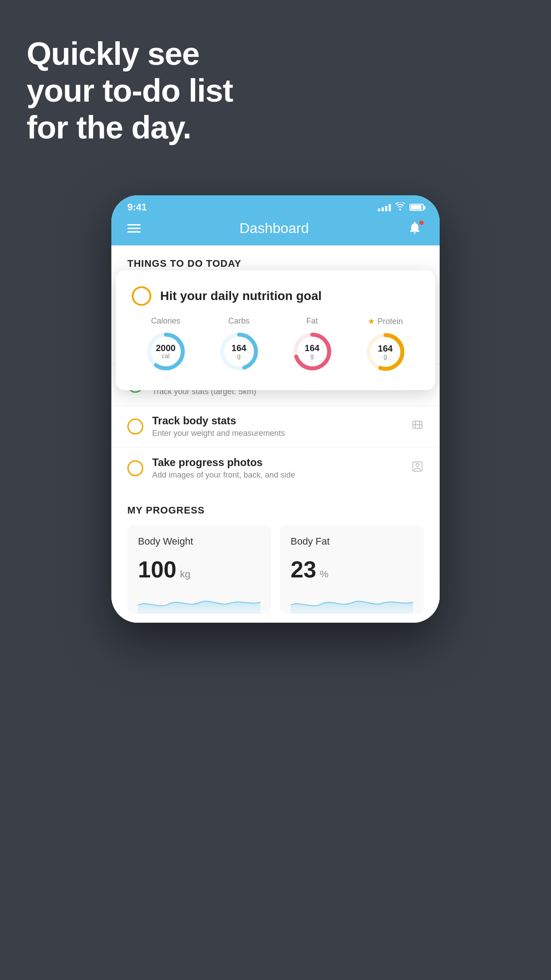 The image size is (551, 980). I want to click on nutrition-label: Carbs, so click(239, 321).